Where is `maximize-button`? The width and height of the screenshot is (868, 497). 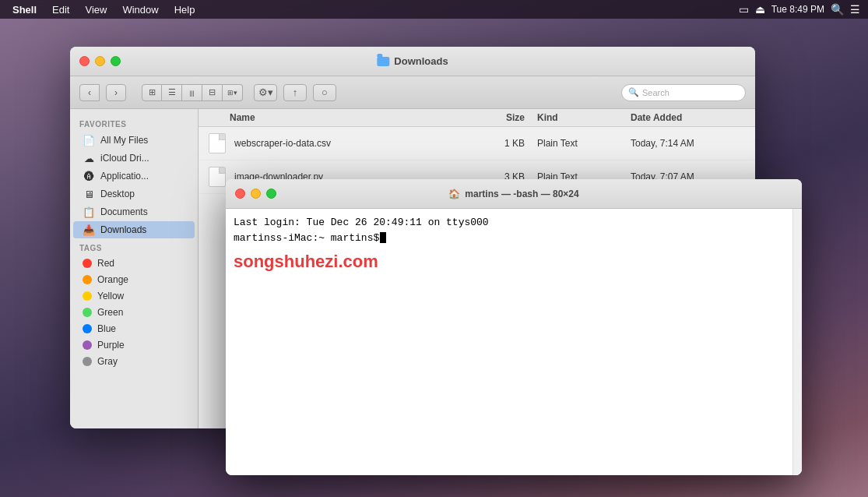 maximize-button is located at coordinates (115, 61).